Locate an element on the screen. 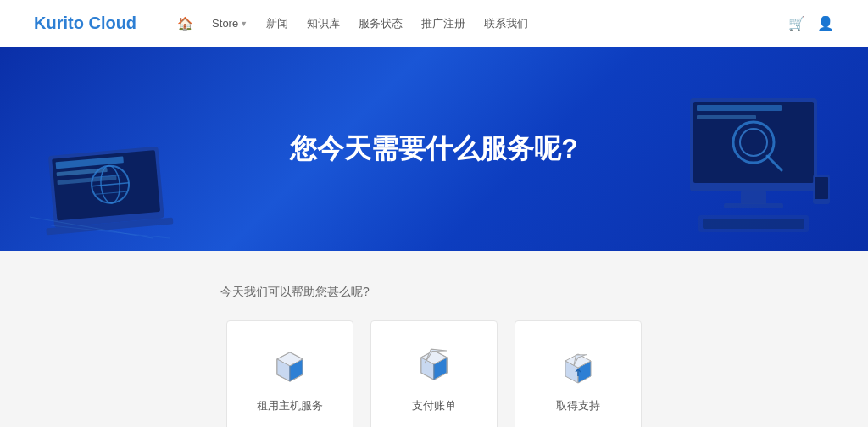 This screenshot has height=427, width=868. hero-right-illustration is located at coordinates (749, 166).